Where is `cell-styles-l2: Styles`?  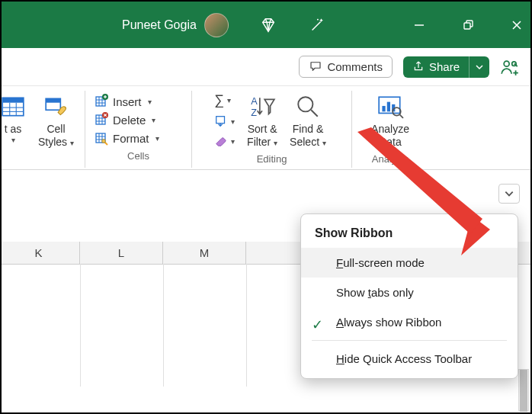
cell-styles-l2: Styles is located at coordinates (53, 142).